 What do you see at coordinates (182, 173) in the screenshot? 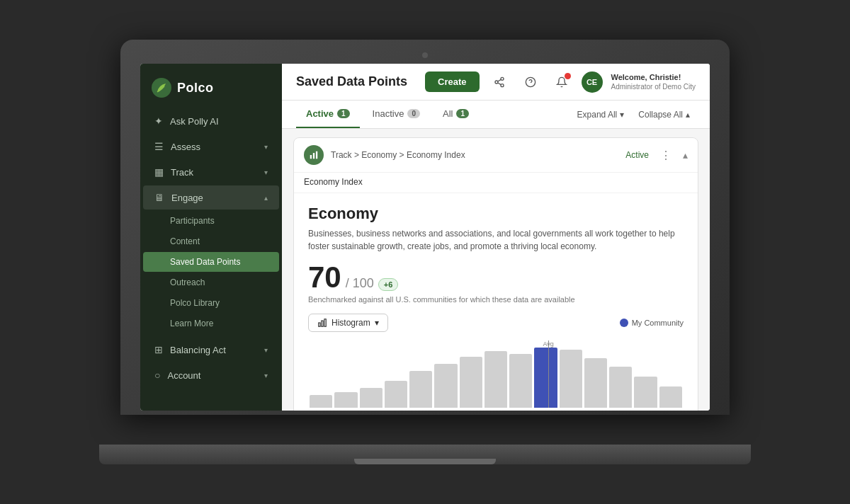
I see `sidebar-item-label: Track` at bounding box center [182, 173].